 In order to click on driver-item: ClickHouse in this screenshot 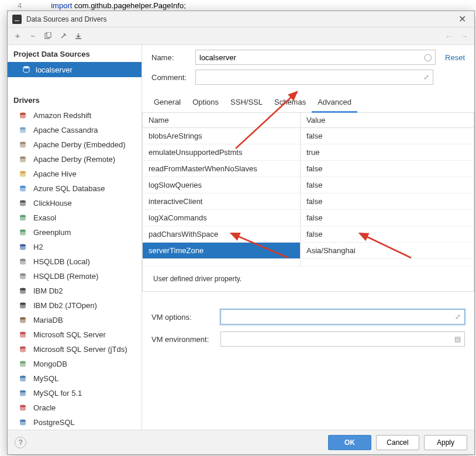, I will do `click(75, 203)`.